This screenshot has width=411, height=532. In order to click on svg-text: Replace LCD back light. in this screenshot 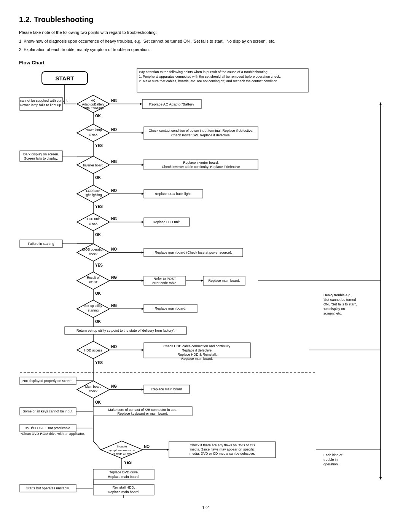, I will do `click(174, 194)`.